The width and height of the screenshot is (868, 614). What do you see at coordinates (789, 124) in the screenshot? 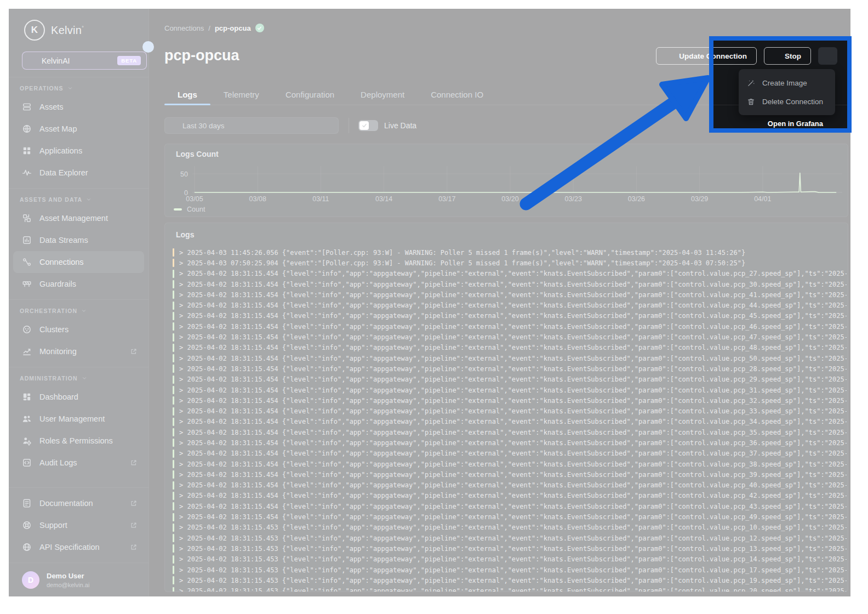
I see `open-in-grafana-link: Open in Grafana` at bounding box center [789, 124].